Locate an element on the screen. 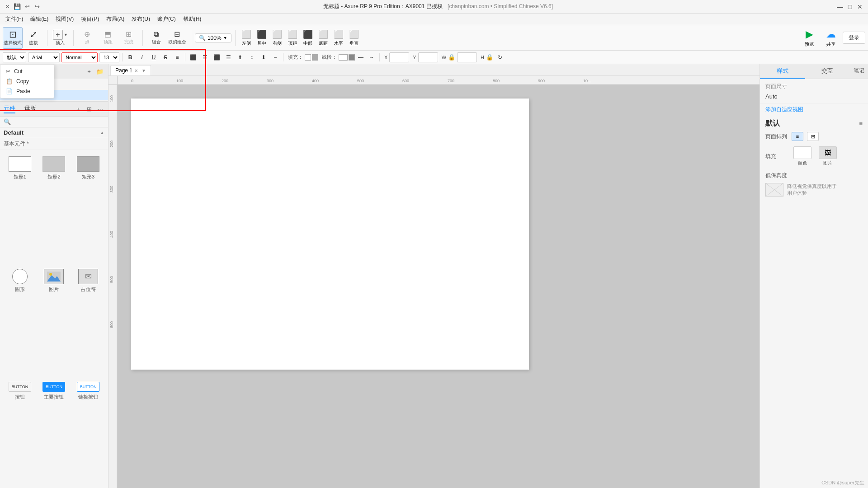  add-comp-button: + is located at coordinates (78, 109).